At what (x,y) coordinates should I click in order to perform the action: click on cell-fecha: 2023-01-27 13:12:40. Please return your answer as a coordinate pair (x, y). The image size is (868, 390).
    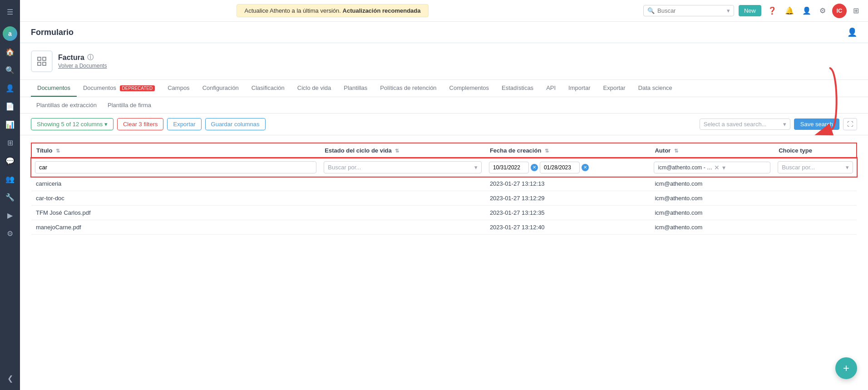
    Looking at the image, I should click on (568, 227).